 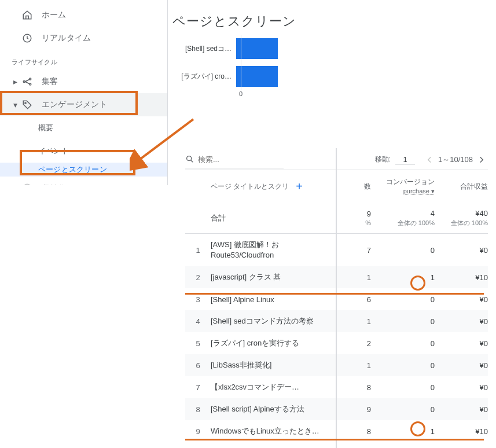 What do you see at coordinates (198, 300) in the screenshot?
I see `row-index: 3` at bounding box center [198, 300].